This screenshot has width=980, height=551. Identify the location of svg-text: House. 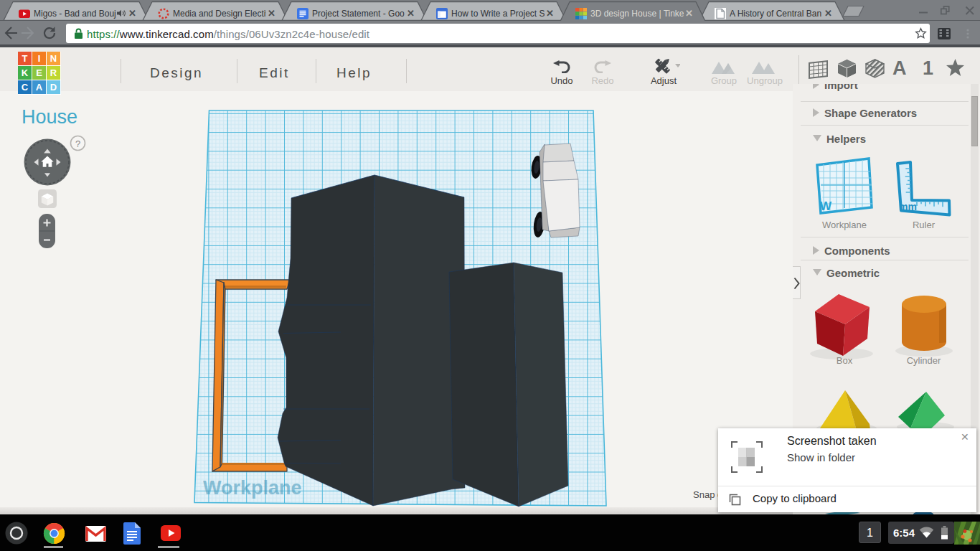
(50, 117).